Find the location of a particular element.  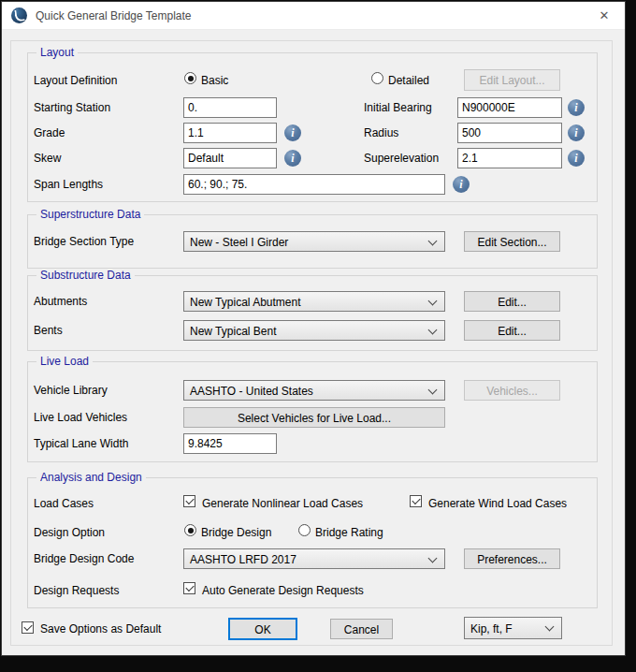

bridge-rating-radio is located at coordinates (305, 530).